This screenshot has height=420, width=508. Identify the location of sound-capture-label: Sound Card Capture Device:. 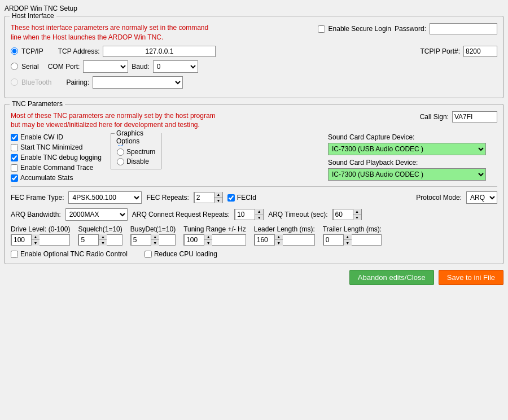
(413, 137).